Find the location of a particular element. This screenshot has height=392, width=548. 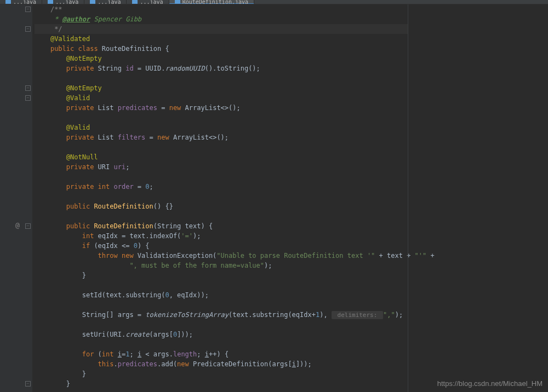

code-line: setUri(URI.create(args[0])); is located at coordinates (221, 335).